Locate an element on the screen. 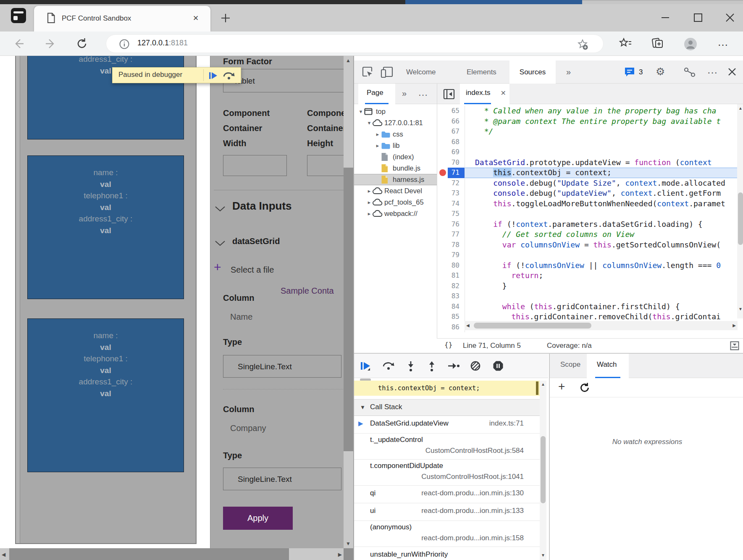  url-text: 127.0.0.1:8181 is located at coordinates (163, 43).